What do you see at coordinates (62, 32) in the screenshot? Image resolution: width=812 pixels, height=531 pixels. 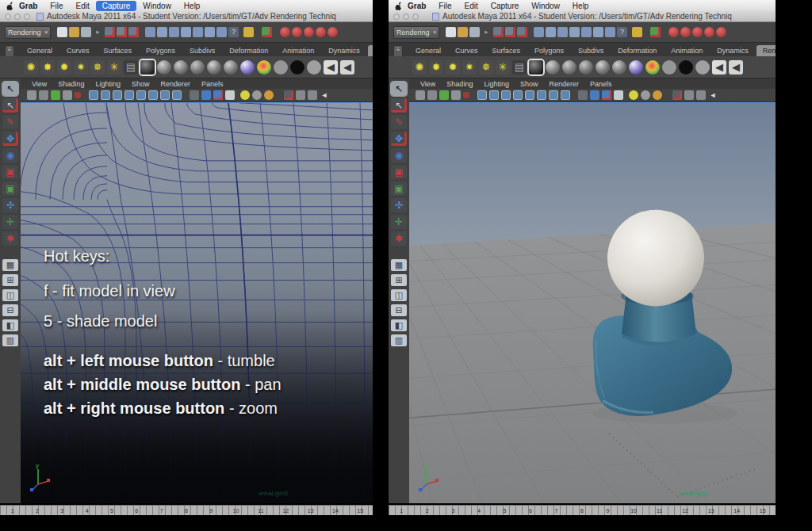 I see `new-scene-icon` at bounding box center [62, 32].